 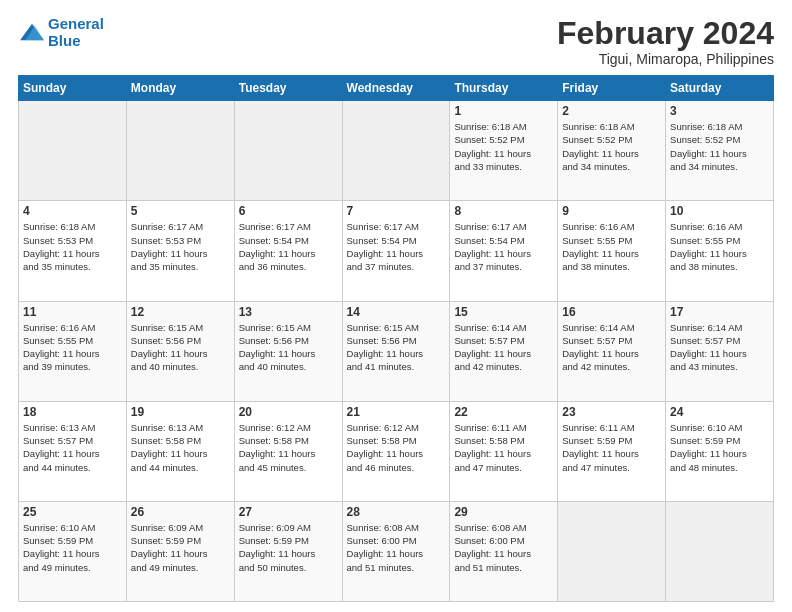 I want to click on calendar-cell: 11Sunrise: 6:16 AMSunset: 5:55 PMDayligh…, so click(x=73, y=351).